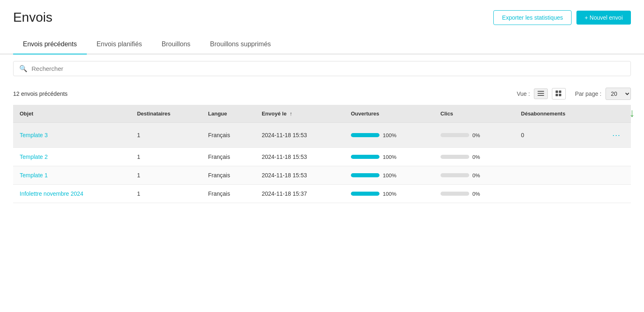 The image size is (644, 312). Describe the element at coordinates (322, 157) in the screenshot. I see `table-row: Template 2 1 Français 2024-11-18 15:53 1…` at that location.